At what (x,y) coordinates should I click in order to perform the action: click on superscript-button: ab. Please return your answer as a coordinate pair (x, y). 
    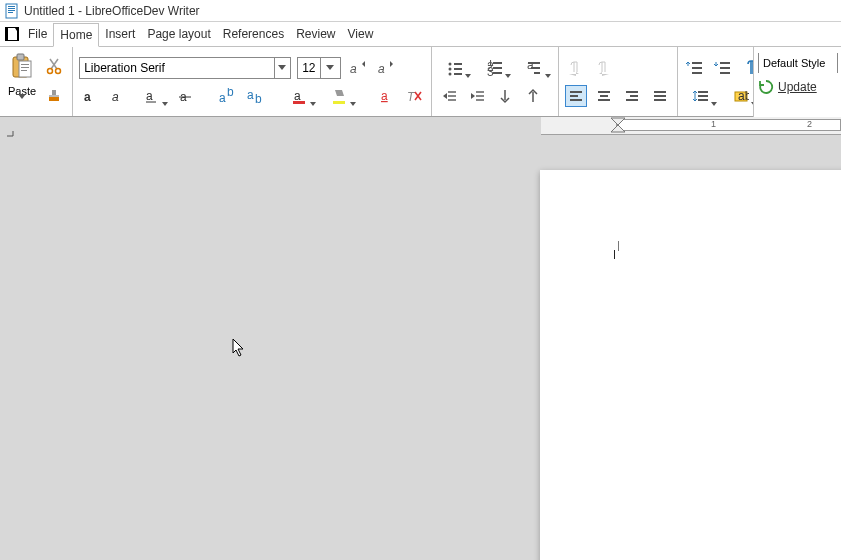
    Looking at the image, I should click on (226, 96).